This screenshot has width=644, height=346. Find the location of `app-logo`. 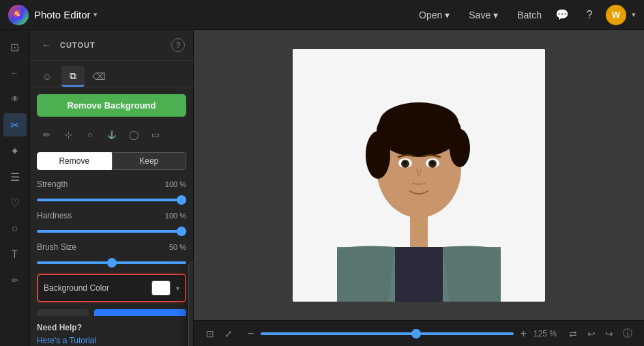

app-logo is located at coordinates (18, 15).